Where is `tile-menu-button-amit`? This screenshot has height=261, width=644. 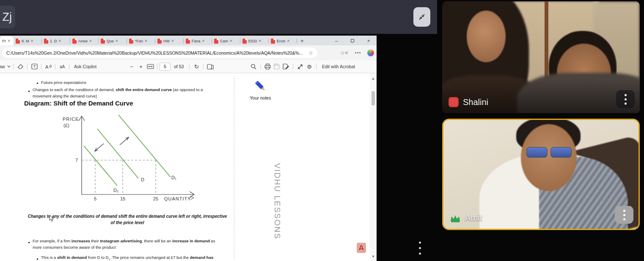
tile-menu-button-amit is located at coordinates (624, 215).